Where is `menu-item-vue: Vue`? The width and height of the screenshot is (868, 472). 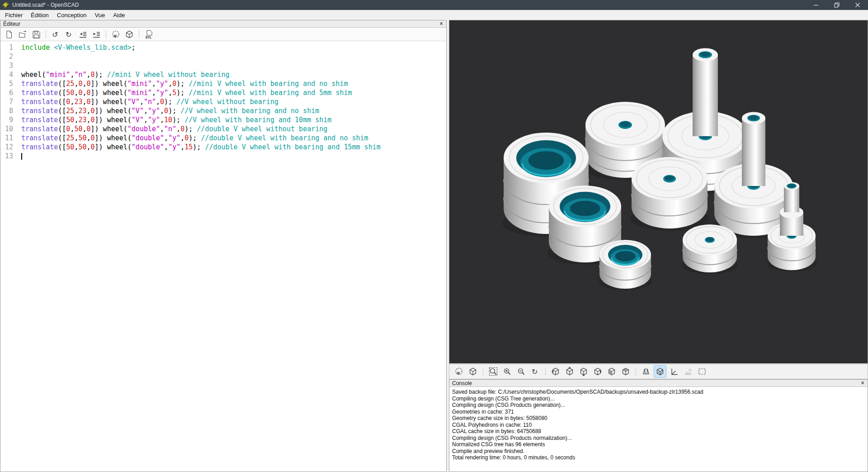
menu-item-vue: Vue is located at coordinates (100, 15).